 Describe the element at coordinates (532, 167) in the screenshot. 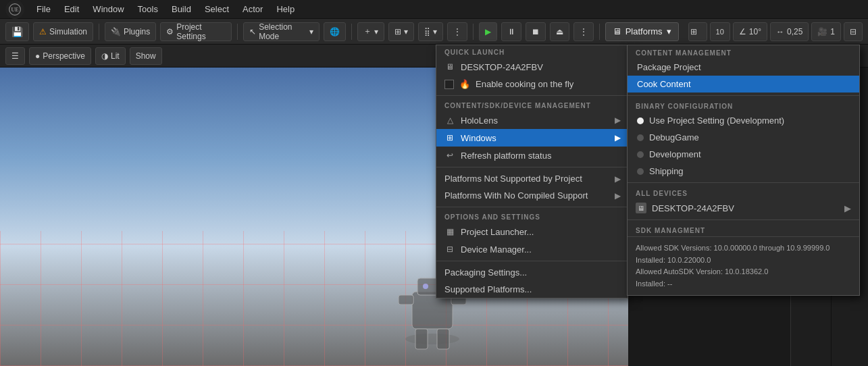

I see `sep-content` at that location.